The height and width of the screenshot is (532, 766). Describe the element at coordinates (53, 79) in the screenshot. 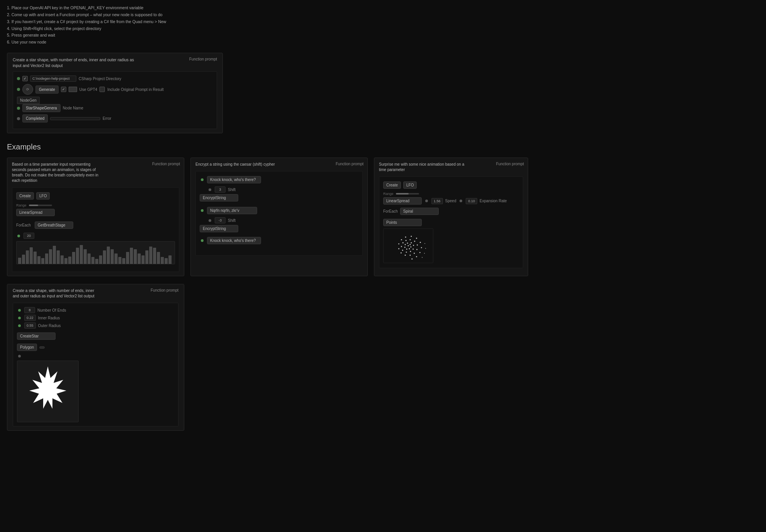

I see `path-input: C:\nodegen-help-project` at that location.